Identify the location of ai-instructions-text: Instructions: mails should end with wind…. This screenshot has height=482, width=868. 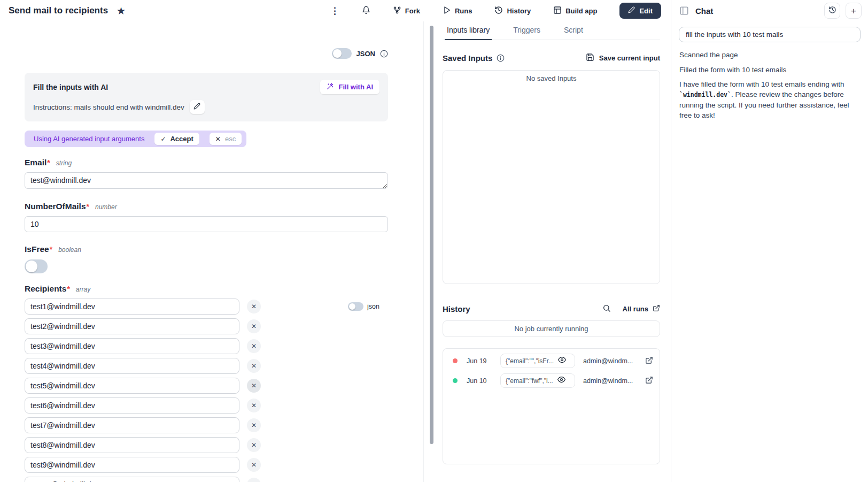
(109, 107).